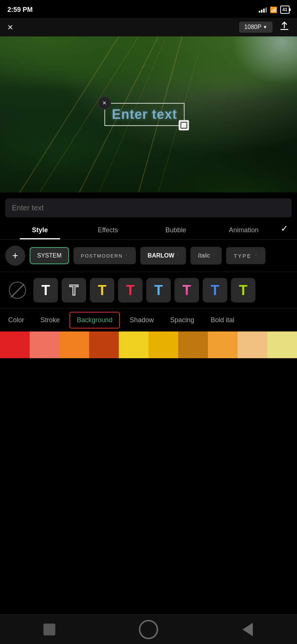 This screenshot has height=644, width=297. Describe the element at coordinates (148, 630) in the screenshot. I see `nav-home-button` at that location.